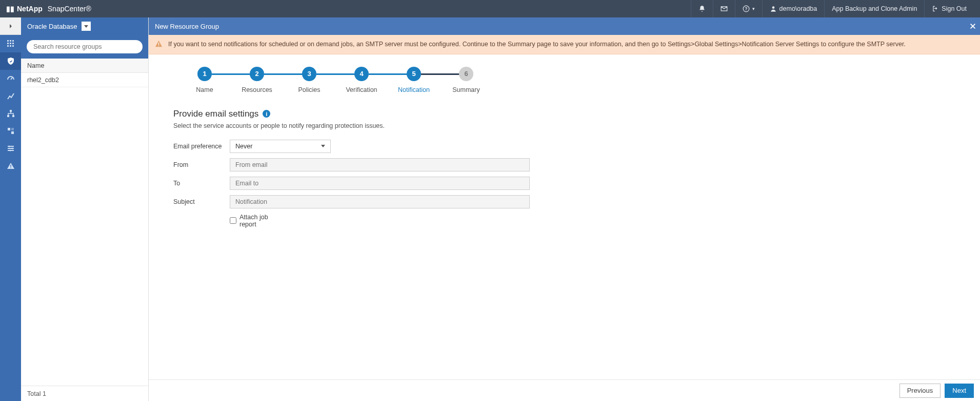 Image resolution: width=980 pixels, height=401 pixels. I want to click on notifications-button, so click(702, 9).